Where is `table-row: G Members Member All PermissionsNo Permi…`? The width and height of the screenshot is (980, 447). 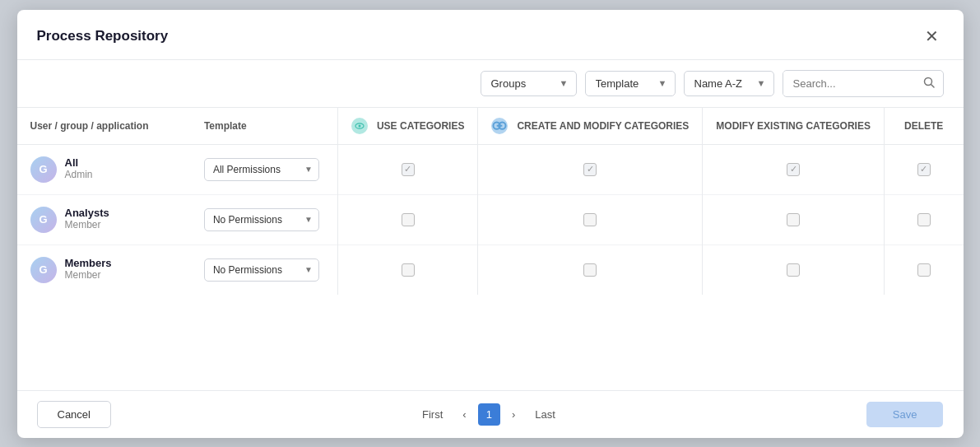 table-row: G Members Member All PermissionsNo Permi… is located at coordinates (490, 270).